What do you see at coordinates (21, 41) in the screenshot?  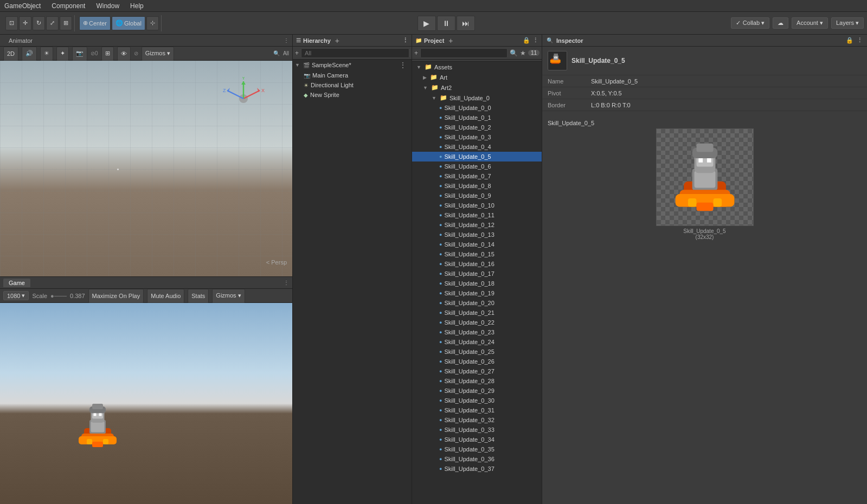 I see `animator-tab: Animator` at bounding box center [21, 41].